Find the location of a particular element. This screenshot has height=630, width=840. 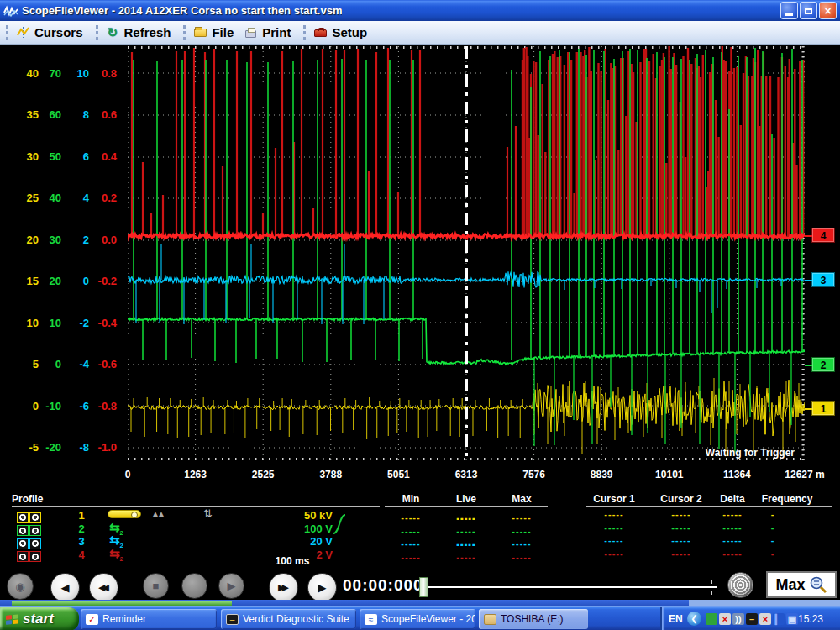

print-label: Print is located at coordinates (276, 32).